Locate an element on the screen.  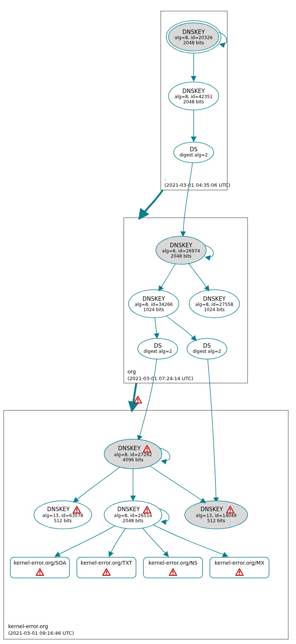
node-root-zsk: DNSKEY alg=8, id=42351 2048 bits is located at coordinates (194, 96).